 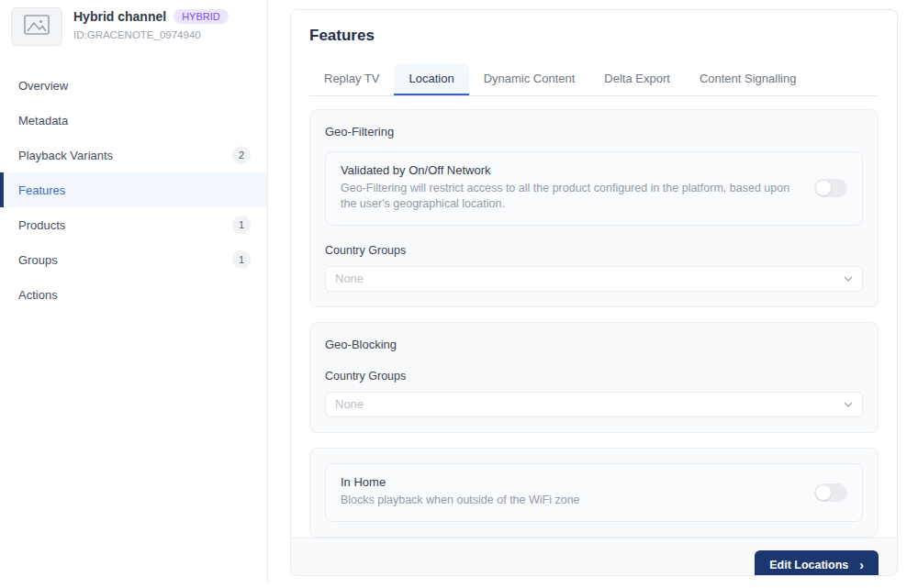 I want to click on sidebar-item-label: Overview, so click(x=43, y=86).